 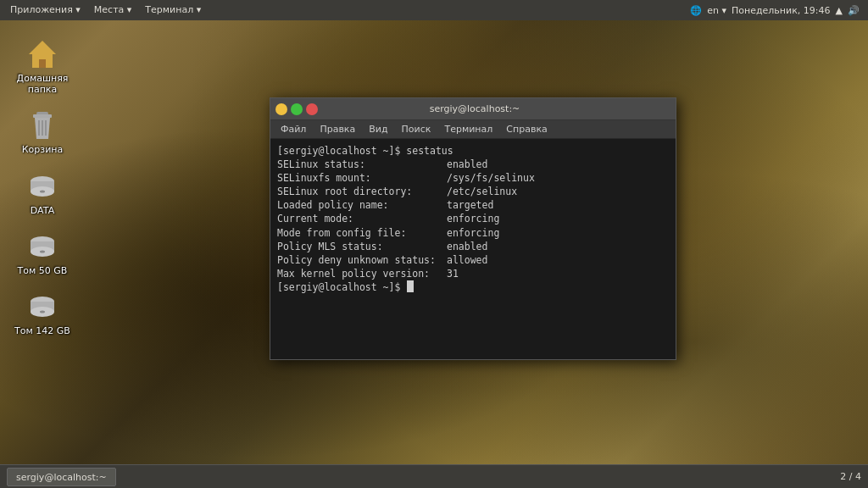 What do you see at coordinates (473, 178) in the screenshot?
I see `terminal-output-row: SELinuxfs mount:/sys/fs/selinux` at bounding box center [473, 178].